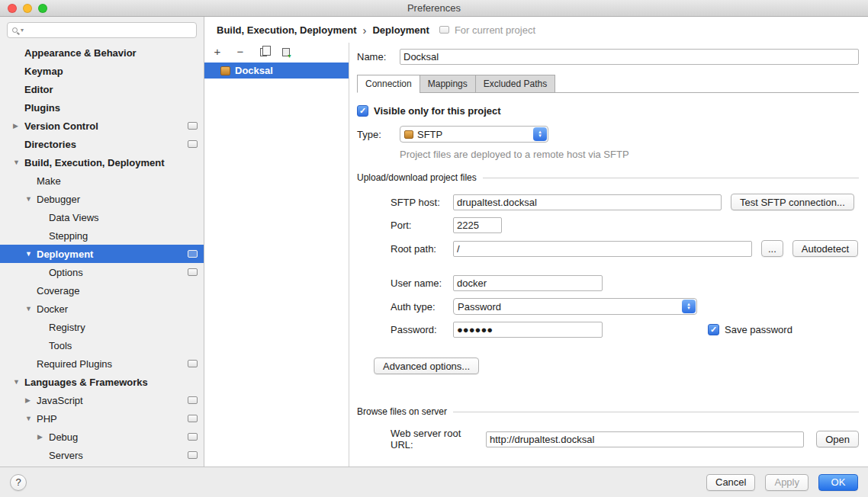 This screenshot has height=497, width=868. What do you see at coordinates (43, 108) in the screenshot?
I see `sidebar-item-label: Plugins` at bounding box center [43, 108].